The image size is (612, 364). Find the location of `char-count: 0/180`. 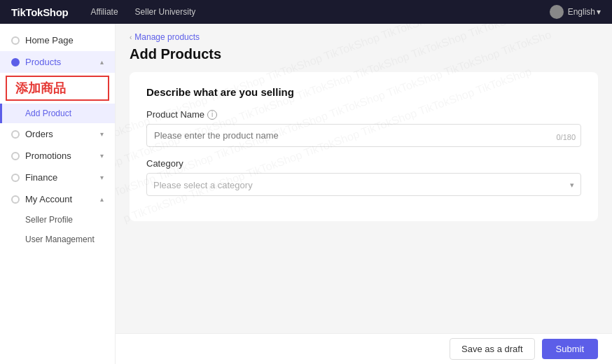

char-count: 0/180 is located at coordinates (566, 137).